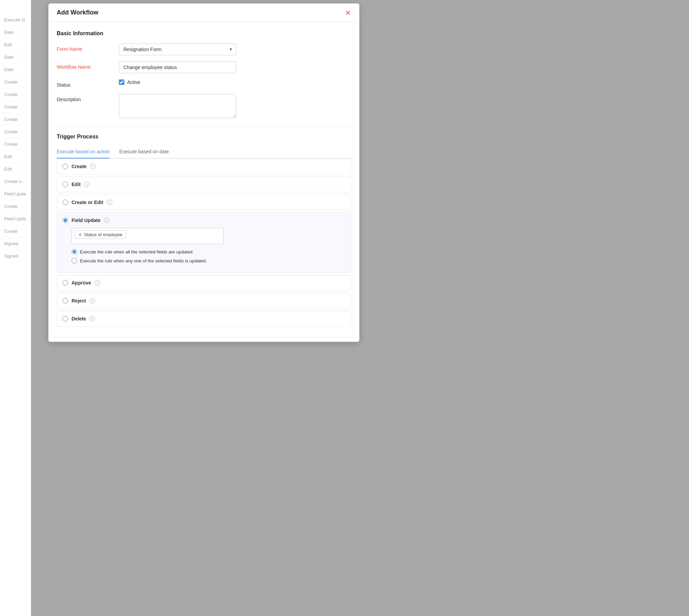 This screenshot has height=616, width=689. Describe the element at coordinates (15, 194) in the screenshot. I see `sidebar-item-14: Field Upda` at that location.